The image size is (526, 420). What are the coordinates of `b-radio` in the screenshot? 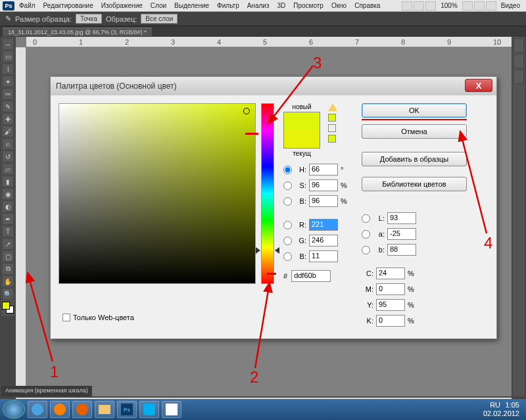 It's located at (288, 201).